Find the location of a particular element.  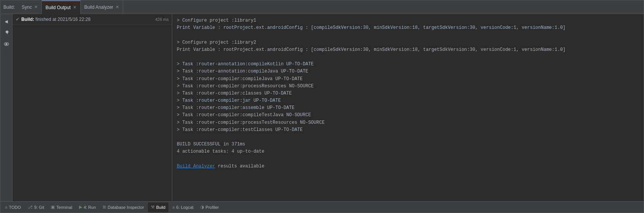

build-analyzer-link: Build Analyzer is located at coordinates (196, 166).